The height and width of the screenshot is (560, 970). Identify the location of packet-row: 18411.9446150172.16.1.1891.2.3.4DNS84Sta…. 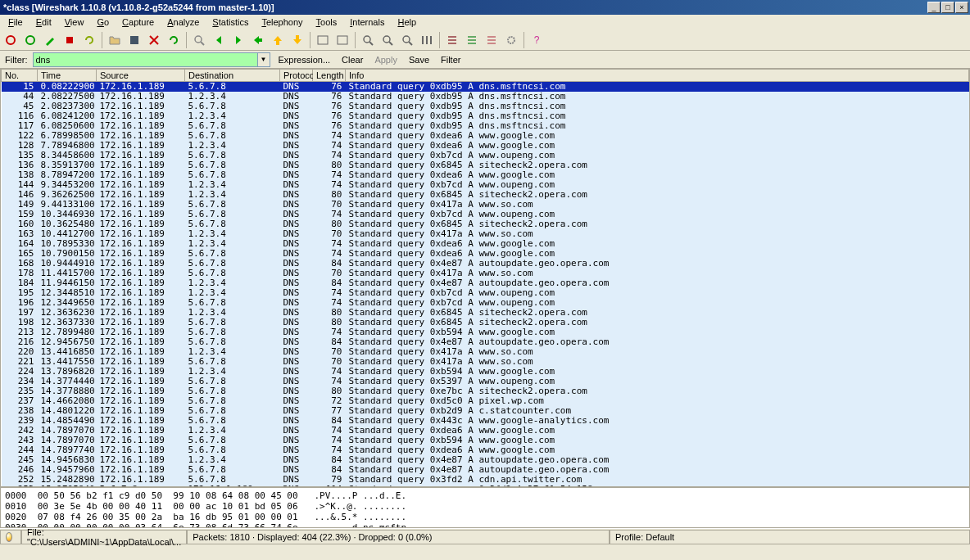
(485, 283).